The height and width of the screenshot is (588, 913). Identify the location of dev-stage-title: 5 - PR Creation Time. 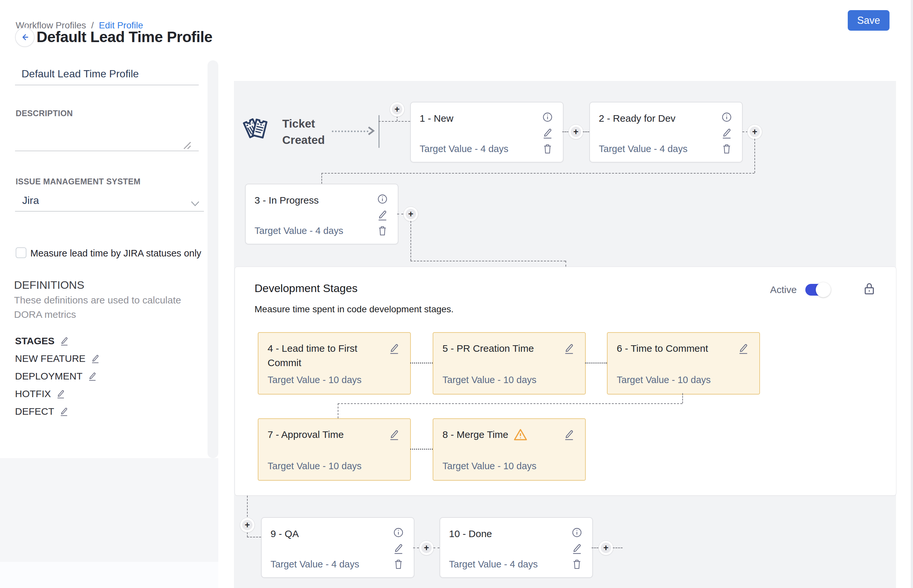
(488, 349).